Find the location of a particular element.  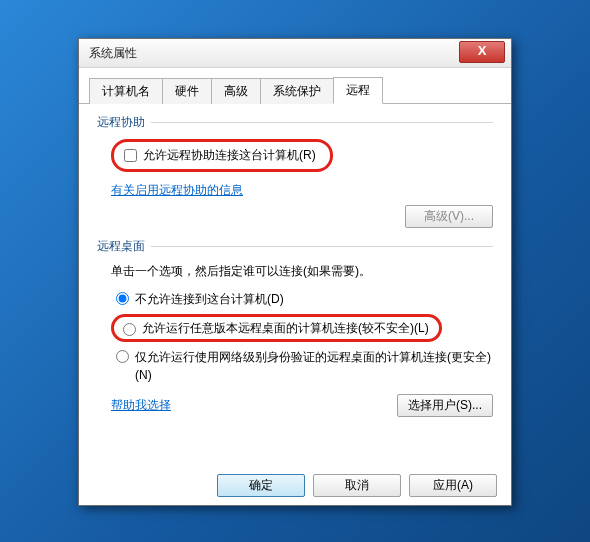

allow-remote-assist-label: 允许远程协助连接这台计算机(R) is located at coordinates (230, 156).